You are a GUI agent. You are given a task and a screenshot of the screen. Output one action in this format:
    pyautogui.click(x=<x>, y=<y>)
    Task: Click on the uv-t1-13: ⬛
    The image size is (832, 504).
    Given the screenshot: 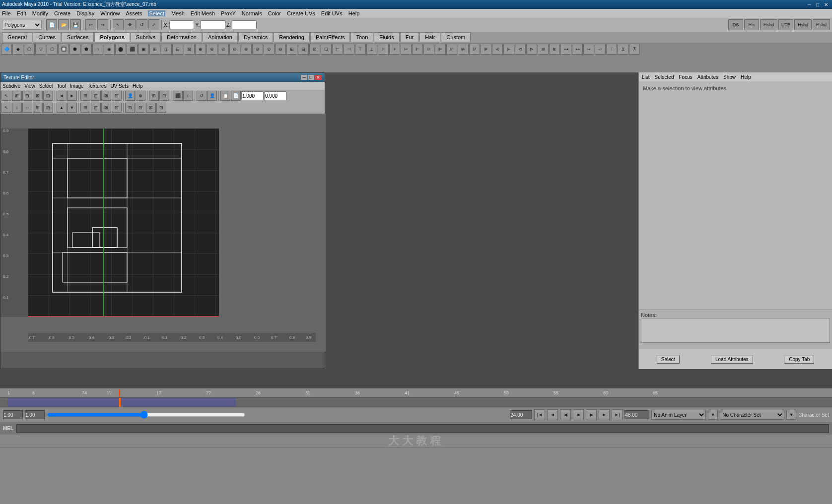 What is the action you would take?
    pyautogui.click(x=178, y=96)
    